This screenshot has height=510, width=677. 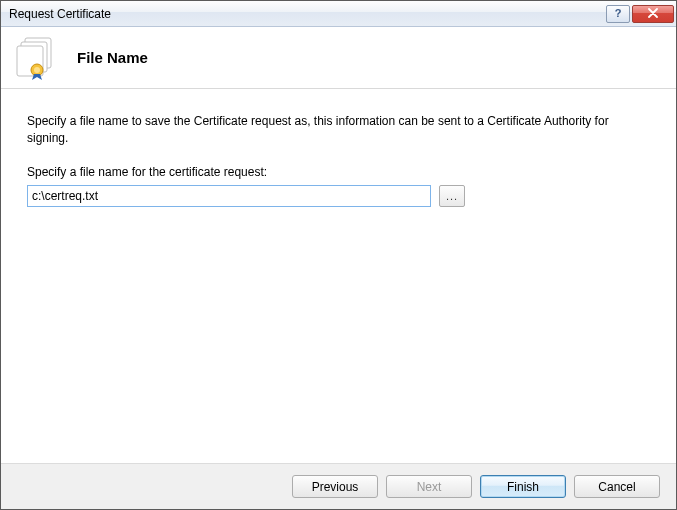 What do you see at coordinates (39, 58) in the screenshot?
I see `certificate-stack-icon` at bounding box center [39, 58].